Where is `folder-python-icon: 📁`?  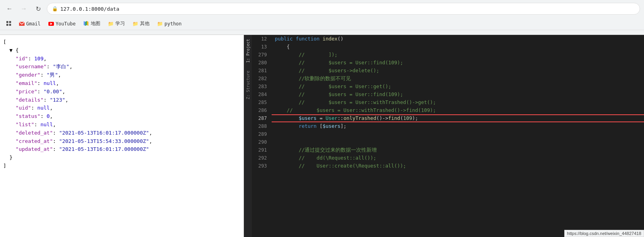 folder-python-icon: 📁 is located at coordinates (160, 24).